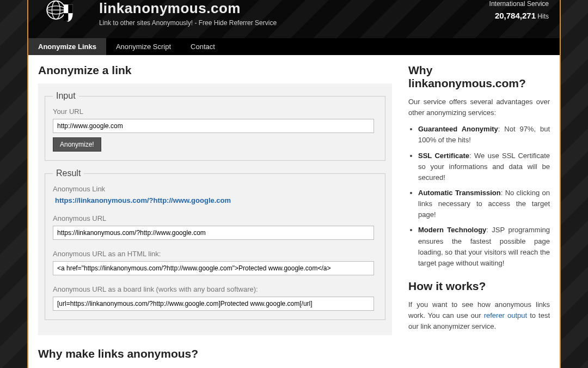 This screenshot has height=368, width=588. Describe the element at coordinates (144, 47) in the screenshot. I see `nav-anonymize-script: Anonymize Script` at that location.